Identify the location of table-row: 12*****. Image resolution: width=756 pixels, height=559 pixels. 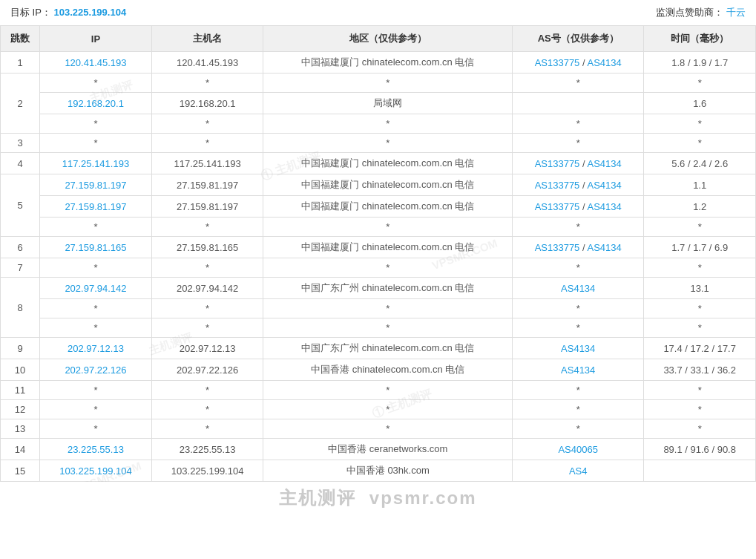
(378, 410).